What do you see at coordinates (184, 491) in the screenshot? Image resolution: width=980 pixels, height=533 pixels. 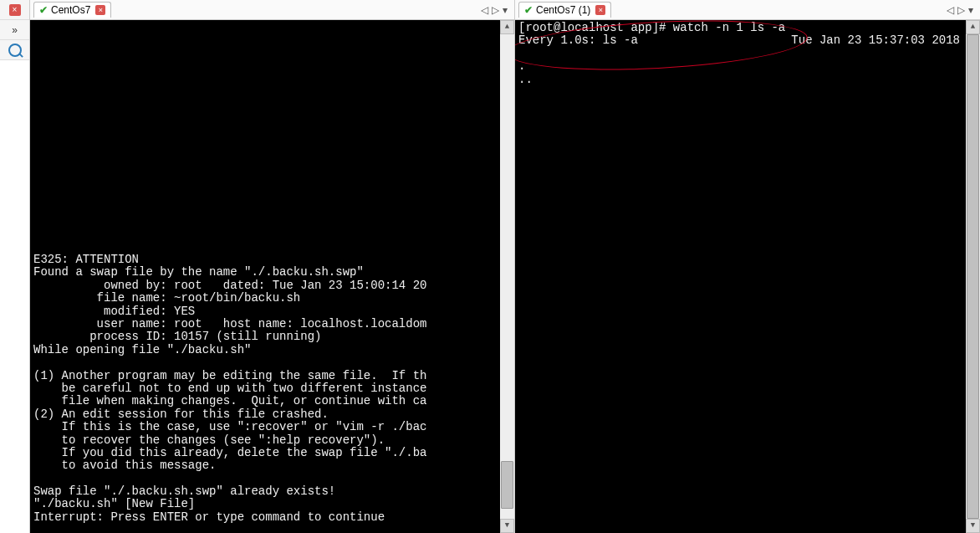 I see `terminal-line: Swap file "./.backu.sh.swp" already exis…` at bounding box center [184, 491].